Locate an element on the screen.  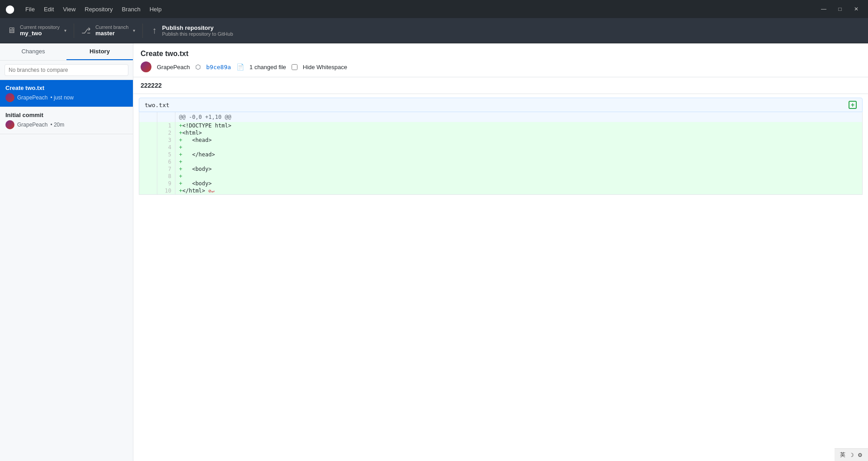
line-num-right-9: 9 is located at coordinates (166, 183).